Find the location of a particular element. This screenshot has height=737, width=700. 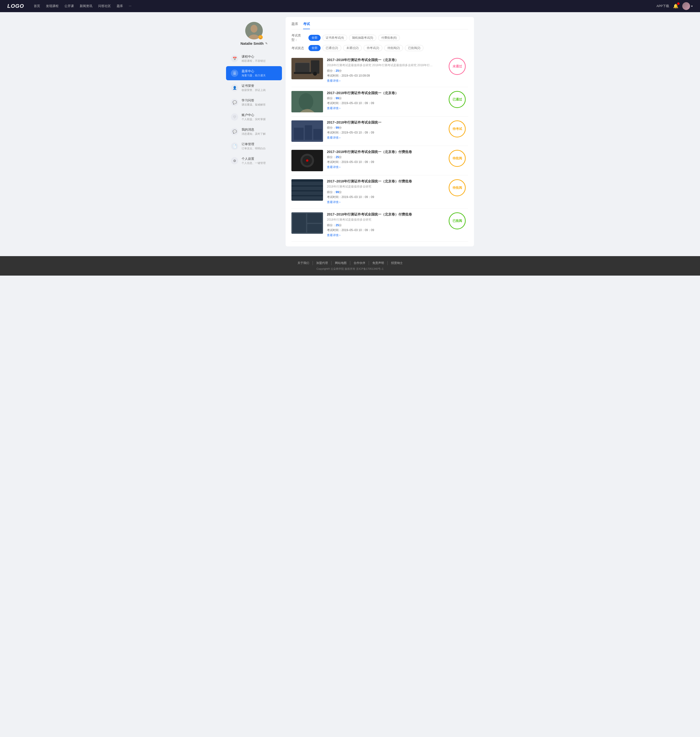

filter-type-tag: 付费批卷(6) is located at coordinates (389, 38).